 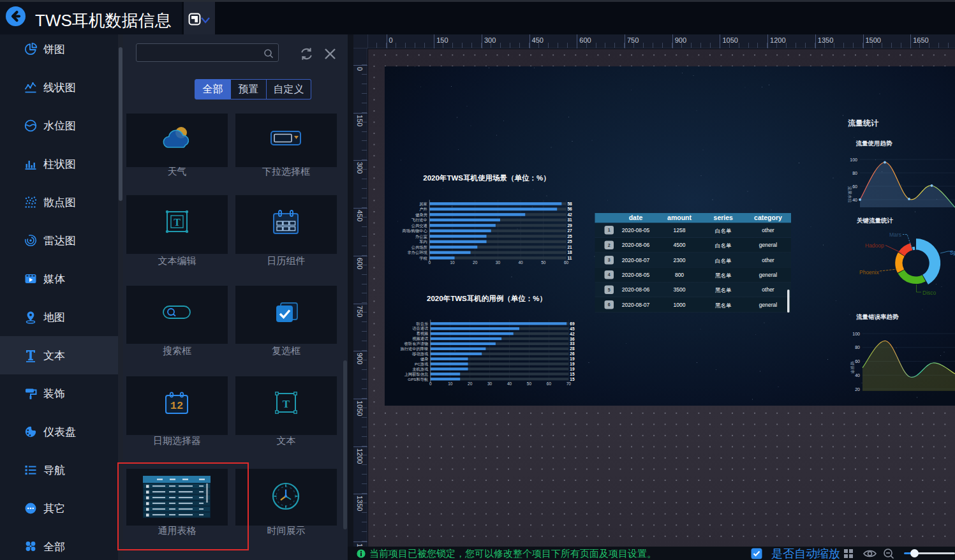 I want to click on svg-text: Hadoop, so click(x=875, y=246).